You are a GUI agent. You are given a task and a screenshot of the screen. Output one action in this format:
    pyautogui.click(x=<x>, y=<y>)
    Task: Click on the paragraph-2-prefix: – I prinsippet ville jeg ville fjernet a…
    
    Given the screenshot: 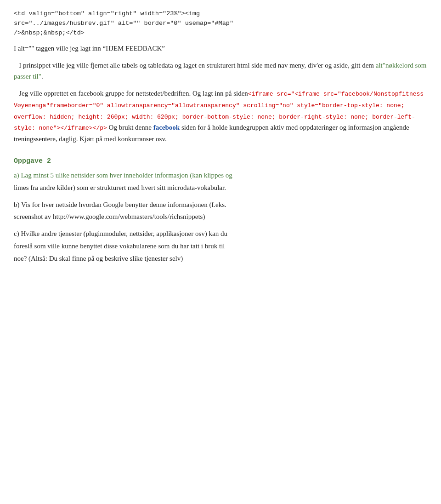 What is the action you would take?
    pyautogui.click(x=220, y=71)
    